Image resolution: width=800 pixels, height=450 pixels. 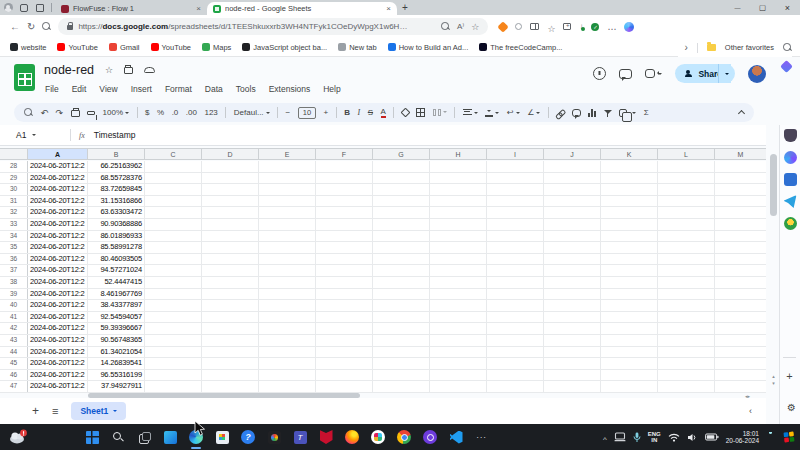 What do you see at coordinates (612, 27) in the screenshot?
I see `more-menu-icon` at bounding box center [612, 27].